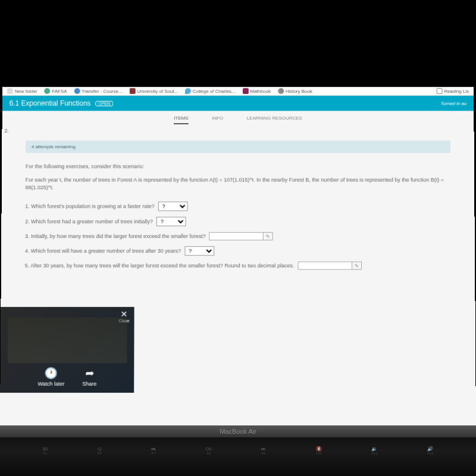 Image resolution: width=476 pixels, height=476 pixels. Describe the element at coordinates (325, 266) in the screenshot. I see `q5-input` at that location.